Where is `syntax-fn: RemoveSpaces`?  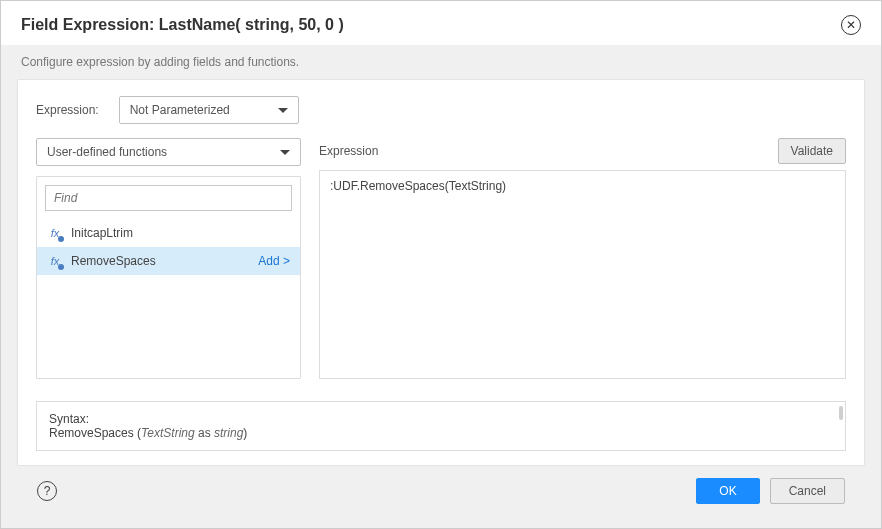 syntax-fn: RemoveSpaces is located at coordinates (92, 433).